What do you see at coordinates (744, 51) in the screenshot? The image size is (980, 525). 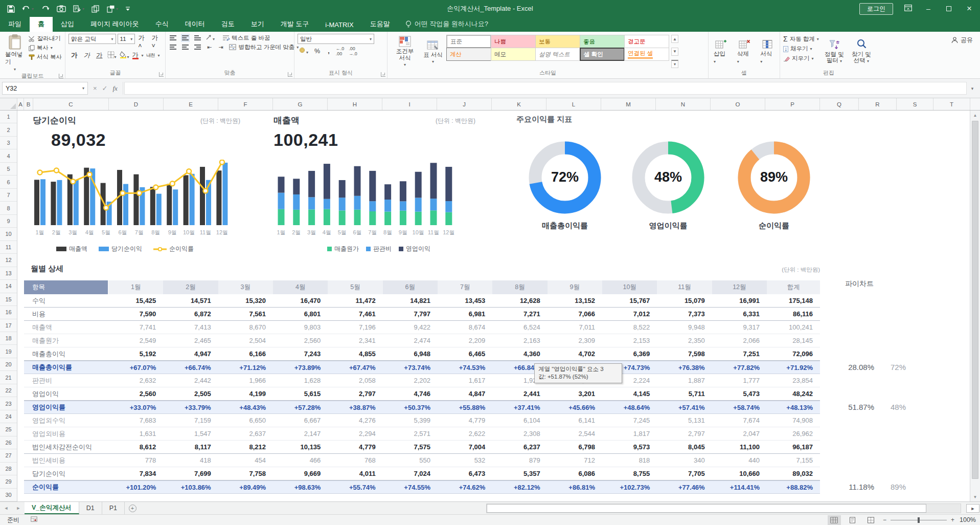 I see `delete-cells-button: 삭제 ▾` at bounding box center [744, 51].